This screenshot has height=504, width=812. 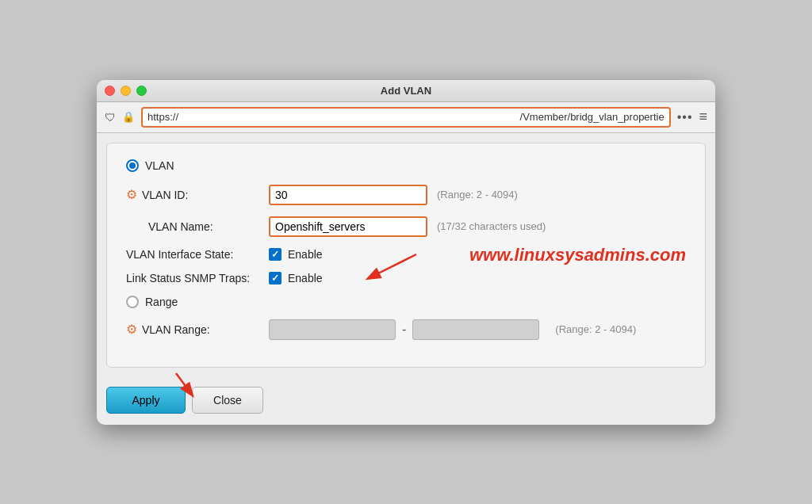 What do you see at coordinates (132, 330) in the screenshot?
I see `range-gear-icon: ⚙` at bounding box center [132, 330].